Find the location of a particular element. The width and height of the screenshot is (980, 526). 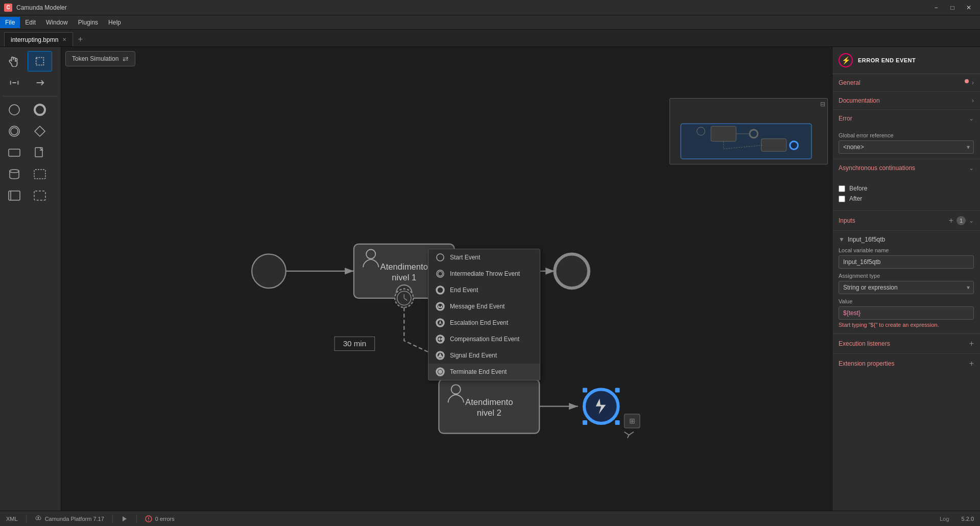

rocket-icon is located at coordinates (38, 519).